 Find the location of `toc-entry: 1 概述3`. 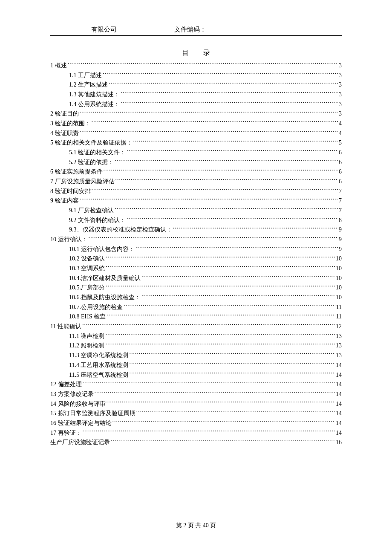

toc-entry: 1 概述3 is located at coordinates (196, 66).